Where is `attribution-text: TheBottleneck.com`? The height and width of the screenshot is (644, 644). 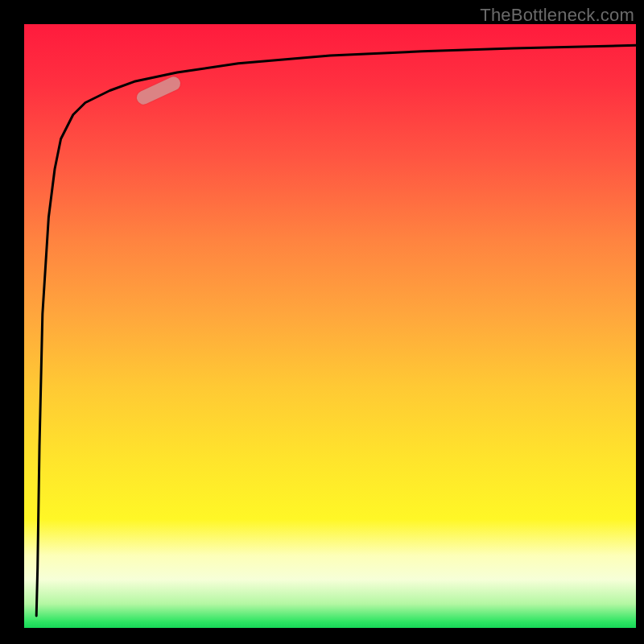 attribution-text: TheBottleneck.com is located at coordinates (557, 15).